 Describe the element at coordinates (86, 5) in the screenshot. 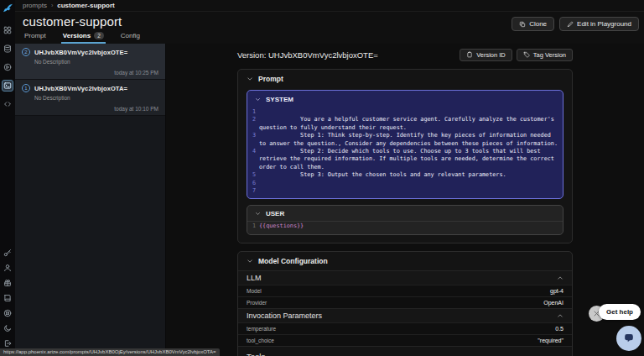

I see `breadcrumb-current: customer-support` at that location.